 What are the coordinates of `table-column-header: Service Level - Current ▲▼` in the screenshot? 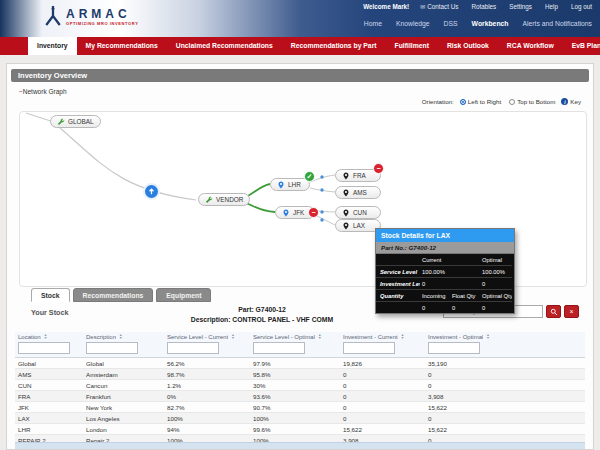 It's located at (207, 345).